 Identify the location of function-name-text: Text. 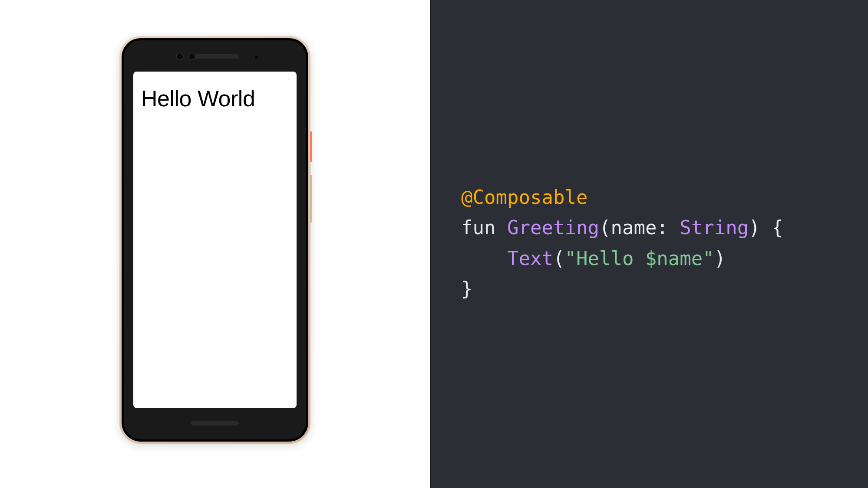
(530, 259).